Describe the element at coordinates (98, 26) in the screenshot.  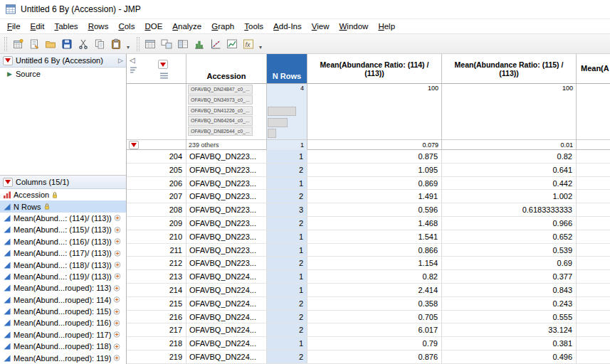
I see `menu-item-rows: Rows` at that location.